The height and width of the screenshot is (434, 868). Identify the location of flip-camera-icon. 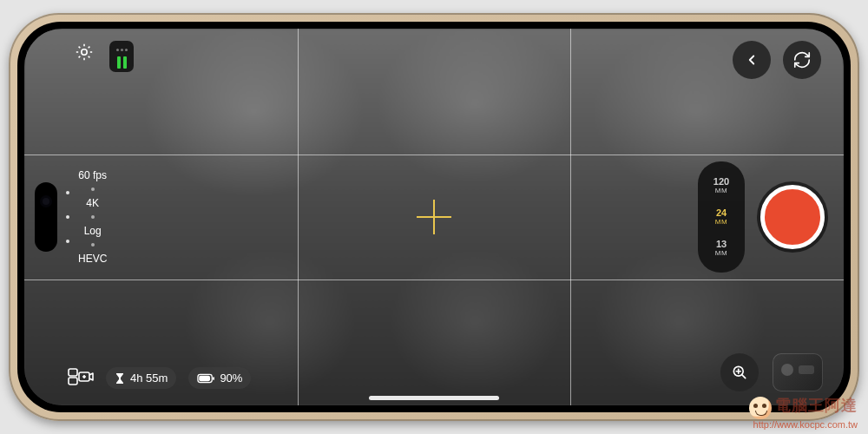
(802, 60).